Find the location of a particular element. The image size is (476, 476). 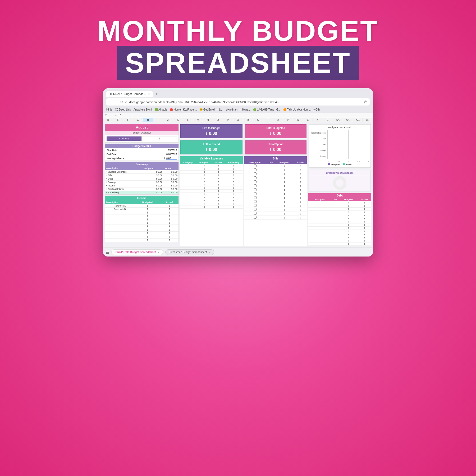

total-spent-label: Total Spent is located at coordinates (276, 144).